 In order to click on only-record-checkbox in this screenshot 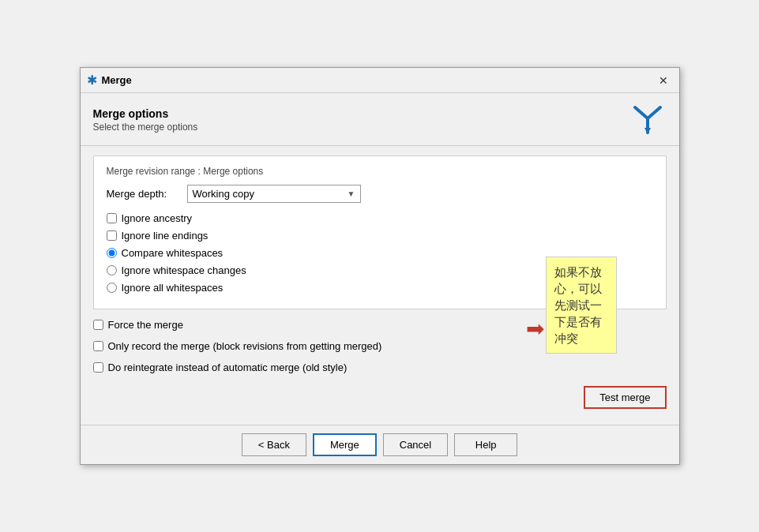, I will do `click(98, 346)`.